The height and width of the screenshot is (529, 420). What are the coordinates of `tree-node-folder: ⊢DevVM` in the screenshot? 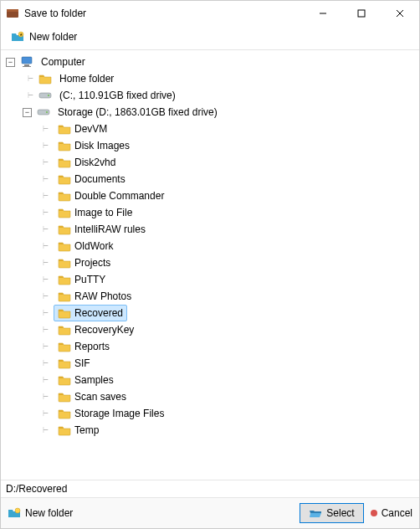 It's located at (213, 129).